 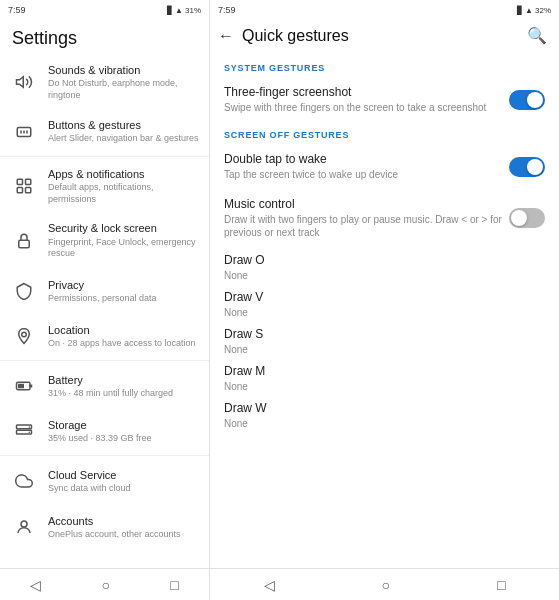 What do you see at coordinates (384, 408) in the screenshot?
I see `draw-w-title: Draw W` at bounding box center [384, 408].